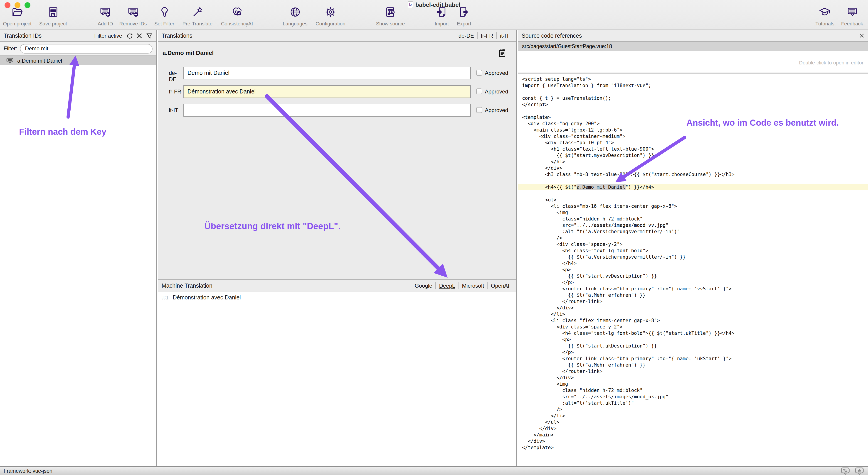  I want to click on languages-icon, so click(295, 15).